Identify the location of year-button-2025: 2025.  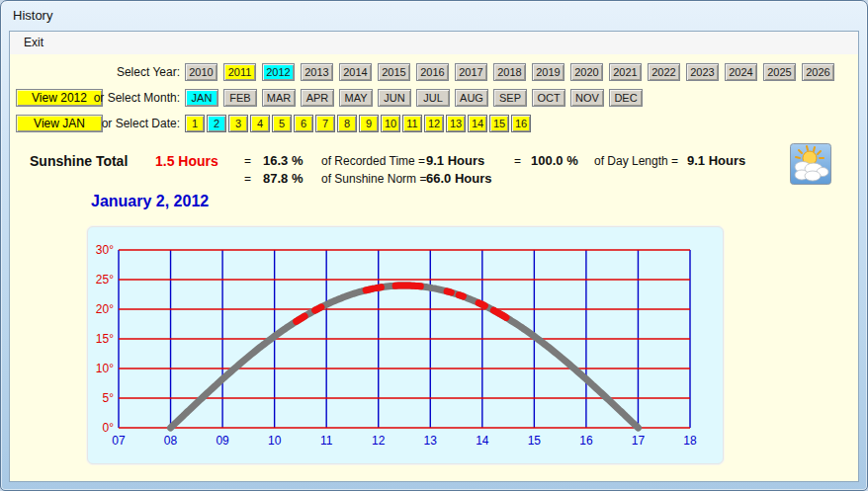
(779, 72).